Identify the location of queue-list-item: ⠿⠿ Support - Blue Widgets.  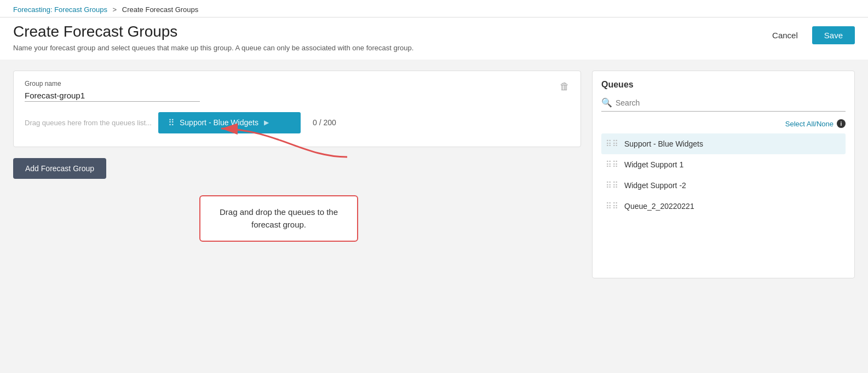
(723, 144).